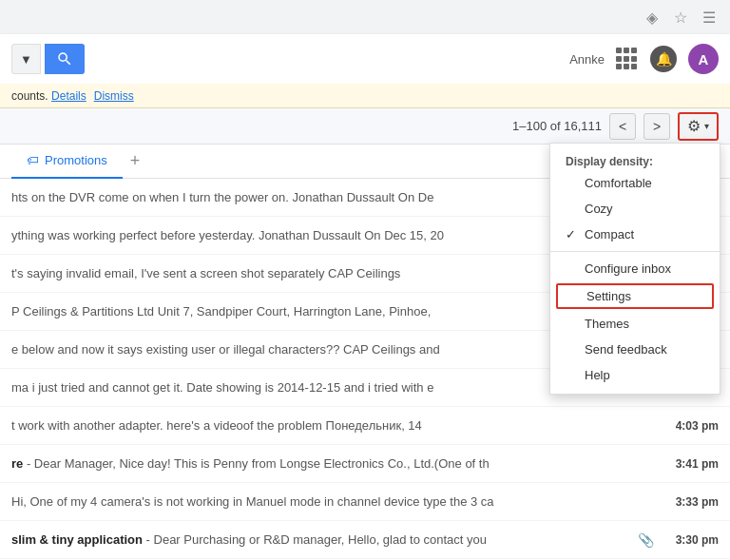 This screenshot has width=730, height=560. I want to click on check-settings, so click(574, 297).